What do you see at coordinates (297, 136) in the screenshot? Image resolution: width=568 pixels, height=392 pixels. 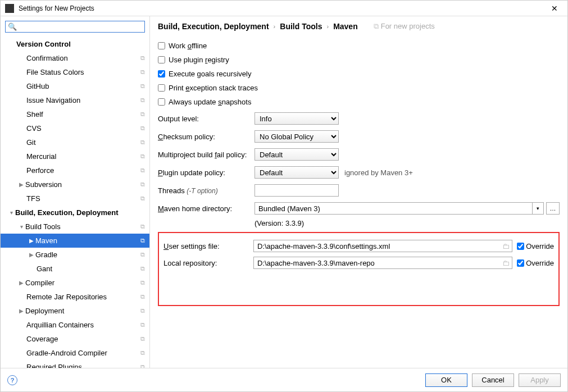 I see `select-checksum-policy: No Global Policy` at bounding box center [297, 136].